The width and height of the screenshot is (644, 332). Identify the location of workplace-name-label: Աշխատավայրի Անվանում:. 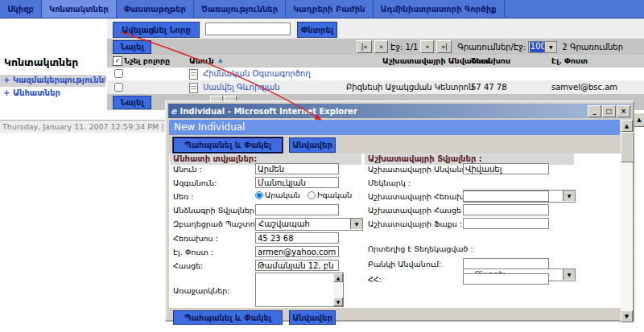
(423, 169).